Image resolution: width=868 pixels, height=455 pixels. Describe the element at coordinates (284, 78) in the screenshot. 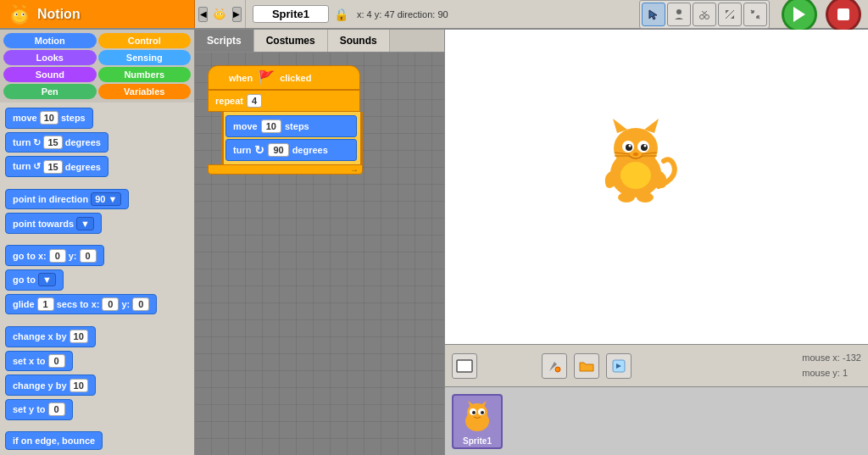

I see `event-block: when 🚩 clicked` at that location.